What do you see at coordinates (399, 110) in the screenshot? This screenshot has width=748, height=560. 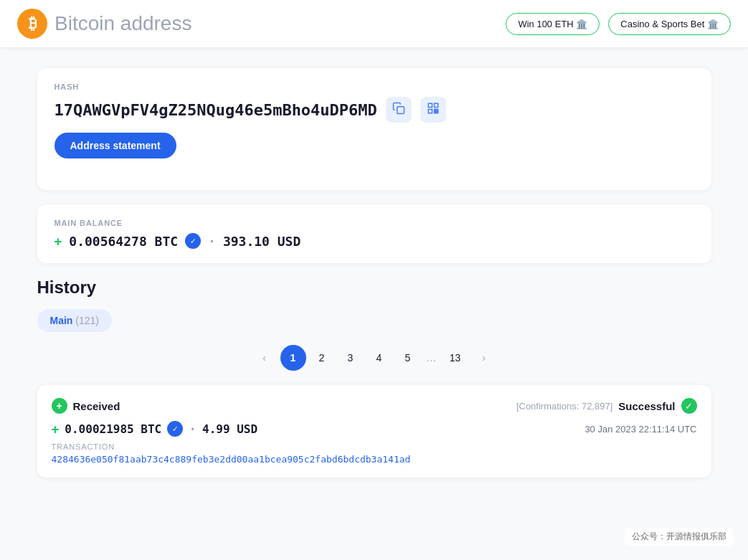 I see `copy-icon` at bounding box center [399, 110].